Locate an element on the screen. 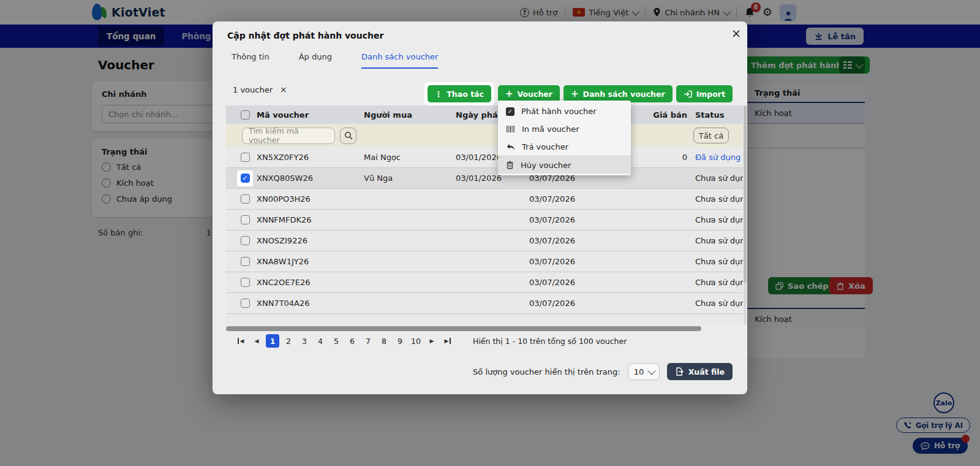 The width and height of the screenshot is (980, 466). table-row: XN5XZ0FY26 Mai Ngọc 03/01/2026 0 Đã sử d… is located at coordinates (484, 158).